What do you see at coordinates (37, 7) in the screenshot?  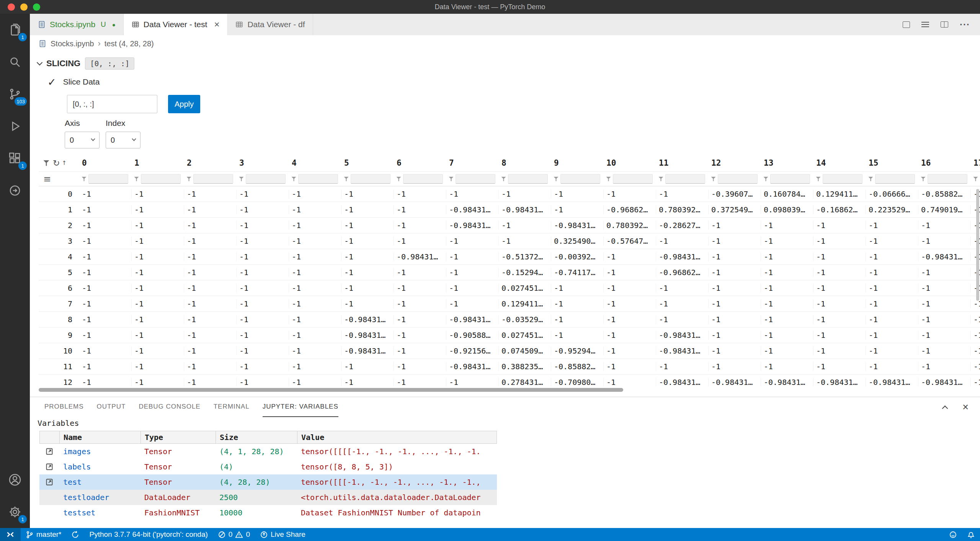 I see `zoom-window-button` at bounding box center [37, 7].